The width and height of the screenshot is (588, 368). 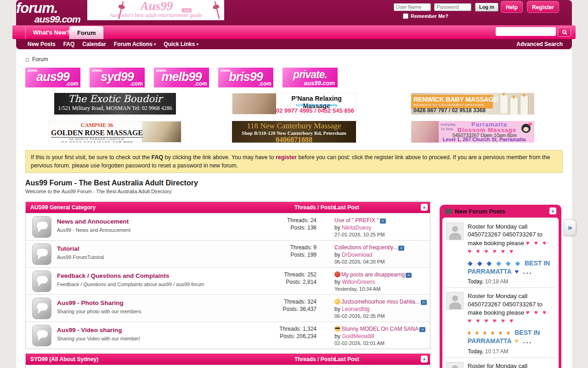 I want to click on remember-me-checkbox, so click(x=406, y=16).